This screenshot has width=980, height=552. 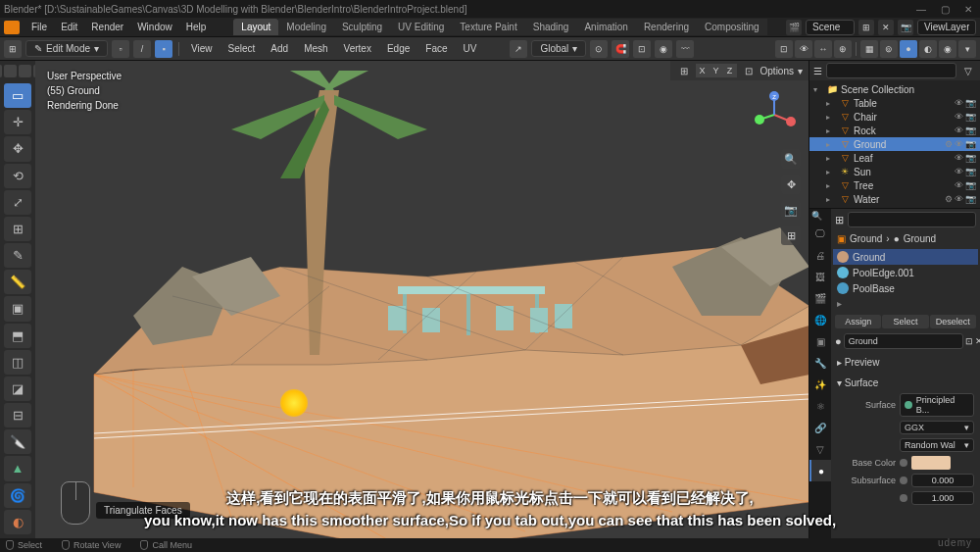 What do you see at coordinates (791, 159) in the screenshot?
I see `zoom-icon: 🔍` at bounding box center [791, 159].